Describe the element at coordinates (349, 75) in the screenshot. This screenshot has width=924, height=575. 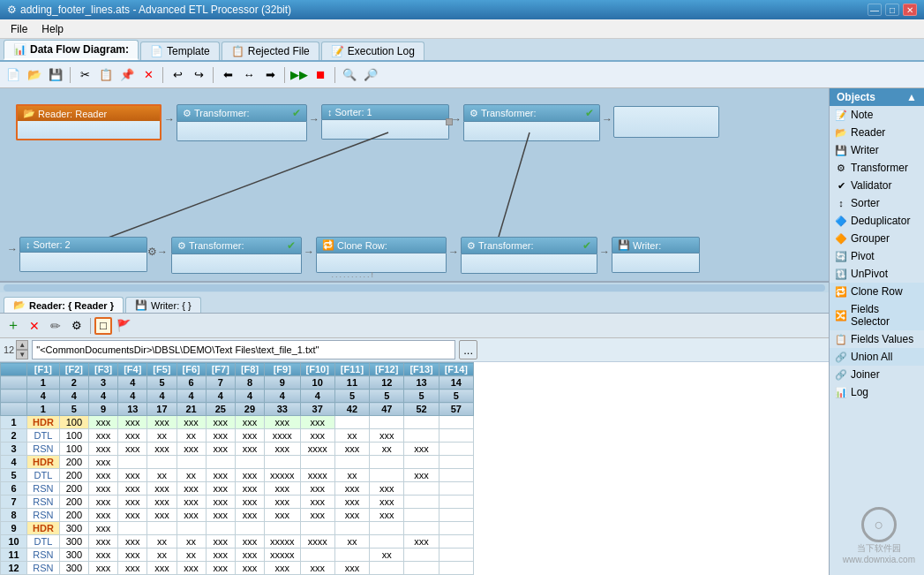
I see `tb-zoom-in: 🔍` at that location.